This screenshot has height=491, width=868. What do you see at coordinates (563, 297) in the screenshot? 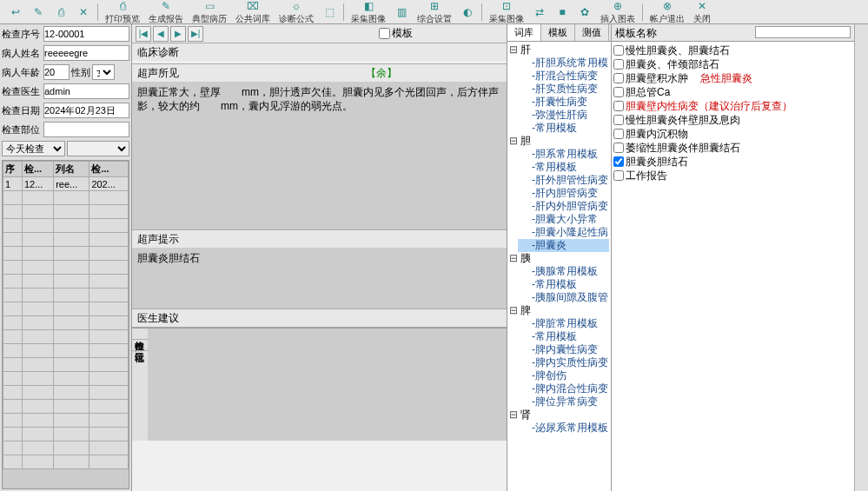
I see `tree-leaf: -胰腺间隙及腹管` at bounding box center [563, 297].